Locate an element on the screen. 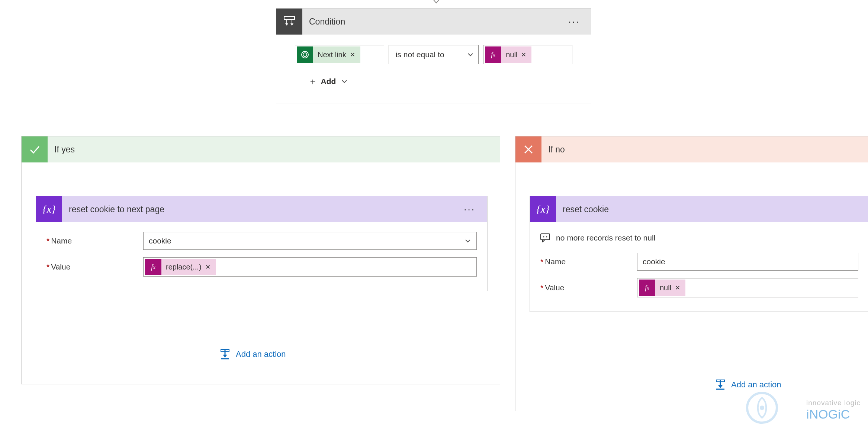 Image resolution: width=868 pixels, height=426 pixels. plus-icon: ＋ is located at coordinates (313, 81).